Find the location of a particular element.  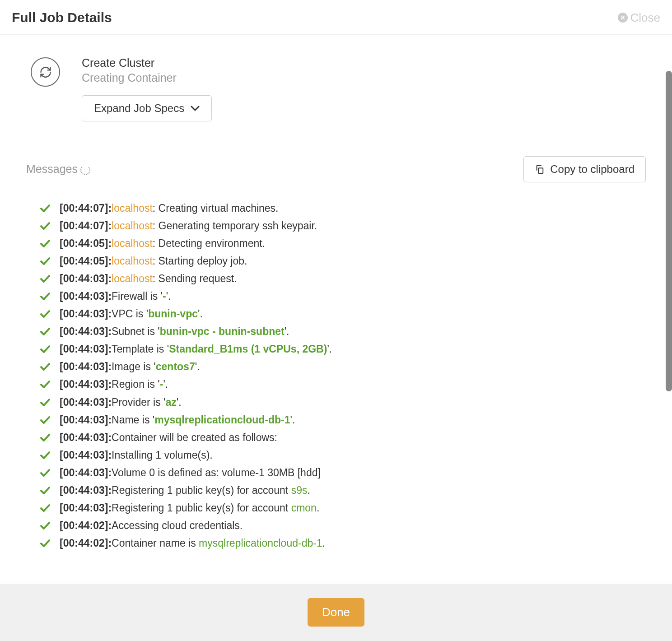

scrollbar is located at coordinates (669, 231).